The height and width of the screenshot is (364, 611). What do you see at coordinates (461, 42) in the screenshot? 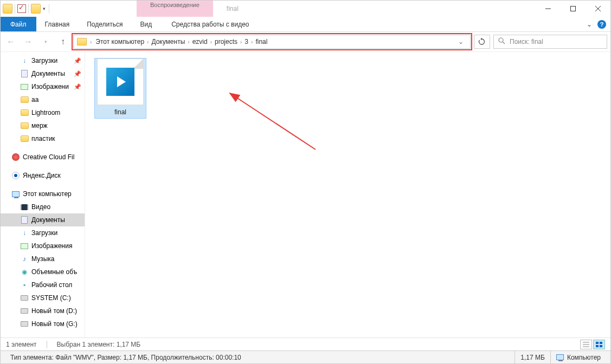
I see `address-dropdown-icon: ⌄` at bounding box center [461, 42].